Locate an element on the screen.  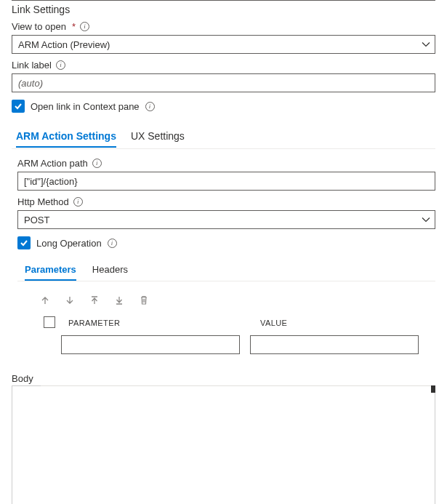
arm-action-path-input is located at coordinates (227, 181).